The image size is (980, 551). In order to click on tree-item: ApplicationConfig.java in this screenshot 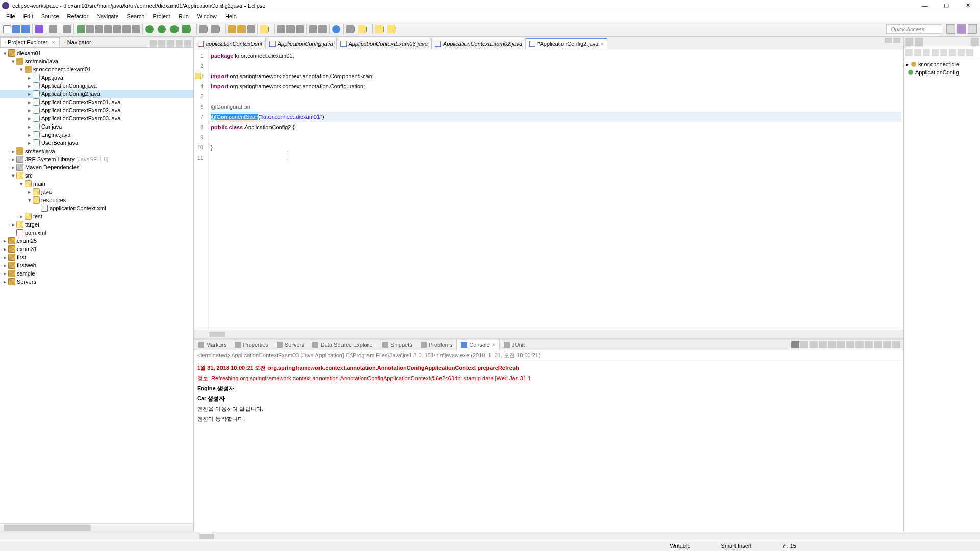, I will do `click(69, 86)`.